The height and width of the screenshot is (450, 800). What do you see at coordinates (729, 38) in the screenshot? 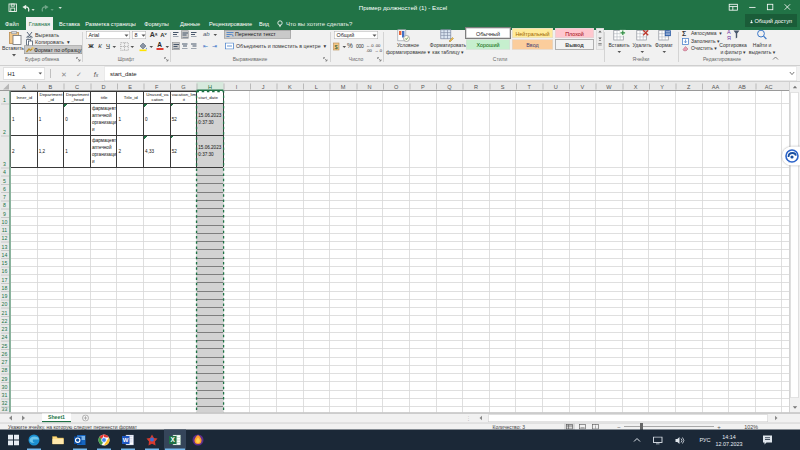
I see `svg-text: Я` at bounding box center [729, 38].